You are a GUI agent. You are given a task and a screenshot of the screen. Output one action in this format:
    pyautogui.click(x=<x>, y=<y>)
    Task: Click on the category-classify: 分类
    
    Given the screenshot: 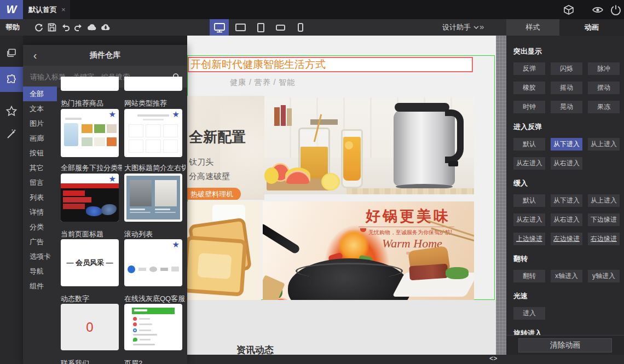 What is the action you would take?
    pyautogui.click(x=40, y=227)
    